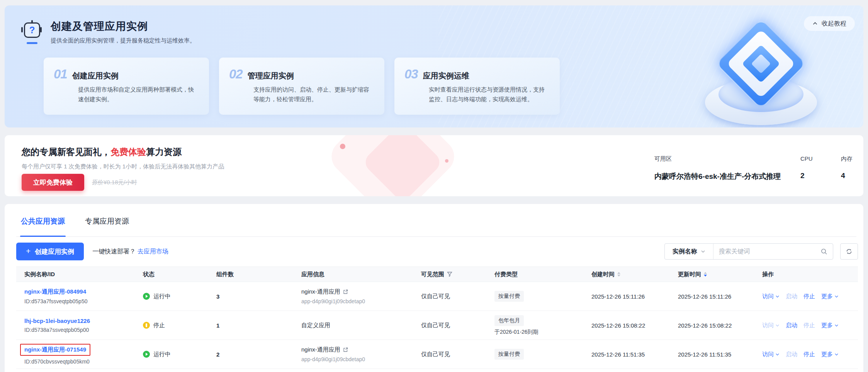  What do you see at coordinates (627, 325) in the screenshot?
I see `created-time: 2025-12-26 15:08:22` at bounding box center [627, 325].